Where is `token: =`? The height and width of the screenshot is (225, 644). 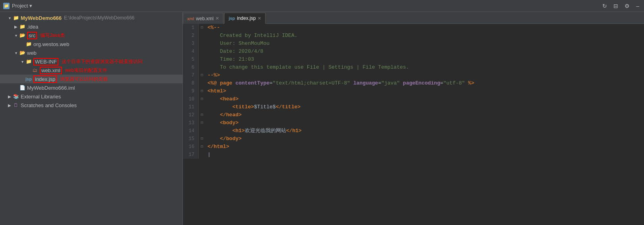
token: = is located at coordinates (271, 83).